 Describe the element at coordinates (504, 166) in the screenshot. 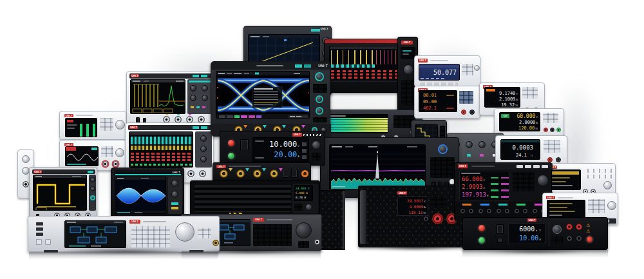

I see `header-strip: UNI-T` at that location.